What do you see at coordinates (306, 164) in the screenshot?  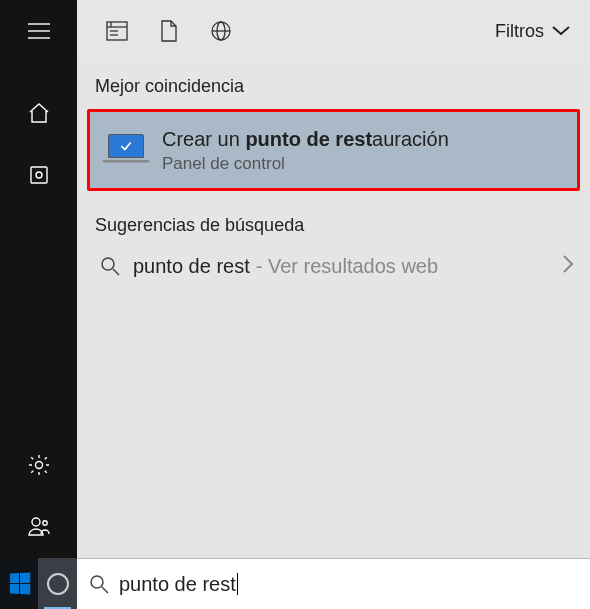 I see `best-match-subtitle: Panel de control` at bounding box center [306, 164].